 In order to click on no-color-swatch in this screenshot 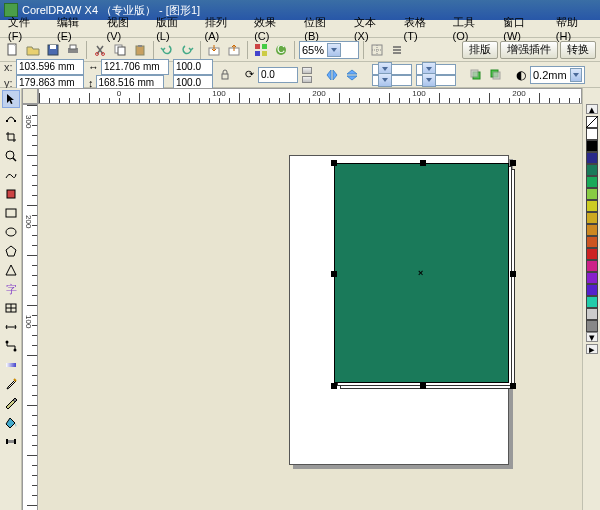, I will do `click(592, 122)`.